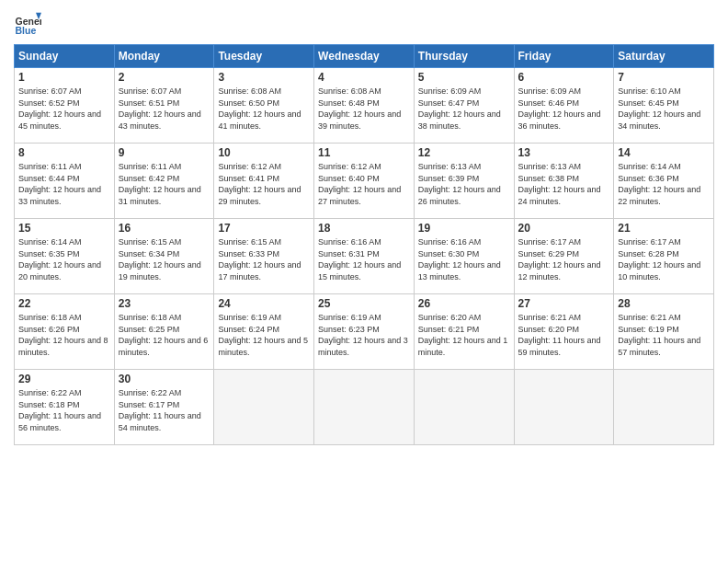 Image resolution: width=728 pixels, height=563 pixels. Describe the element at coordinates (364, 332) in the screenshot. I see `calendar-week-row: 22 Sunrise: 6:18 AMSunset: 6:26 PMDaylig…` at that location.